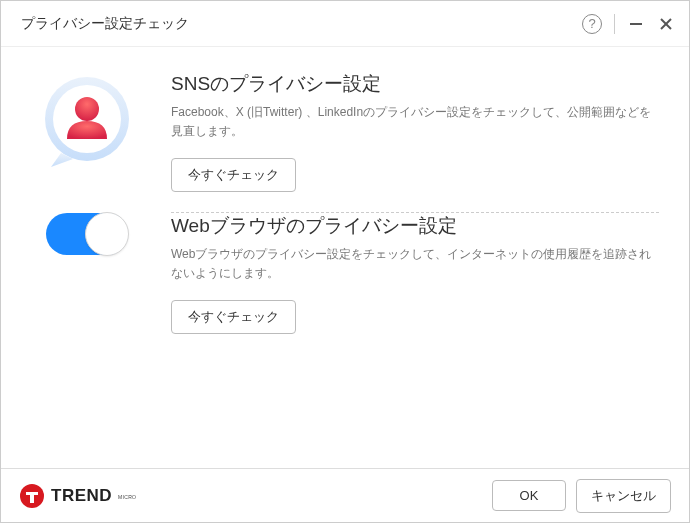 Image resolution: width=690 pixels, height=523 pixels. Describe the element at coordinates (302, 24) in the screenshot. I see `window-title: プライバシー設定チェック` at that location.